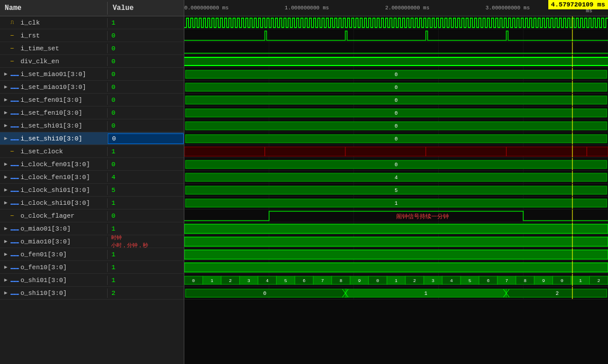 The width and height of the screenshot is (608, 364). What do you see at coordinates (42, 152) in the screenshot?
I see `signal-name-text: i_set_clock` at bounding box center [42, 152].